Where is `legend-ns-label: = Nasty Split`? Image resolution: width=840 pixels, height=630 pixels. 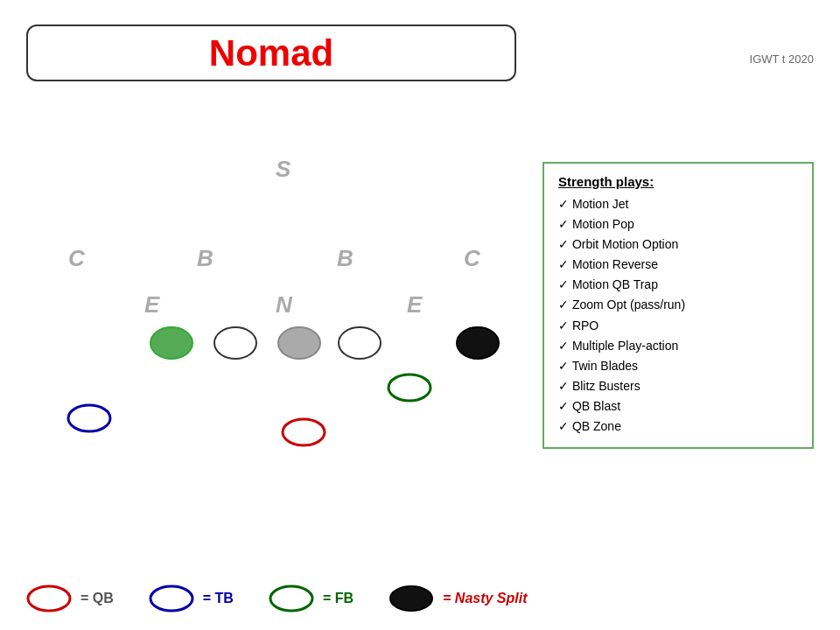
legend-ns-label: = Nasty Split is located at coordinates (485, 598).